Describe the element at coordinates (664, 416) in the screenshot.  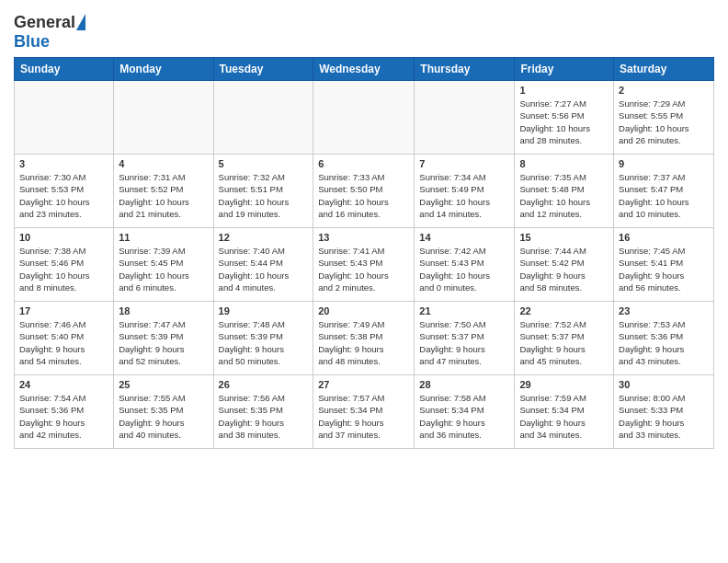
I see `day-info: Sunrise: 8:00 AMSunset: 5:33 PMDaylight:…` at that location.